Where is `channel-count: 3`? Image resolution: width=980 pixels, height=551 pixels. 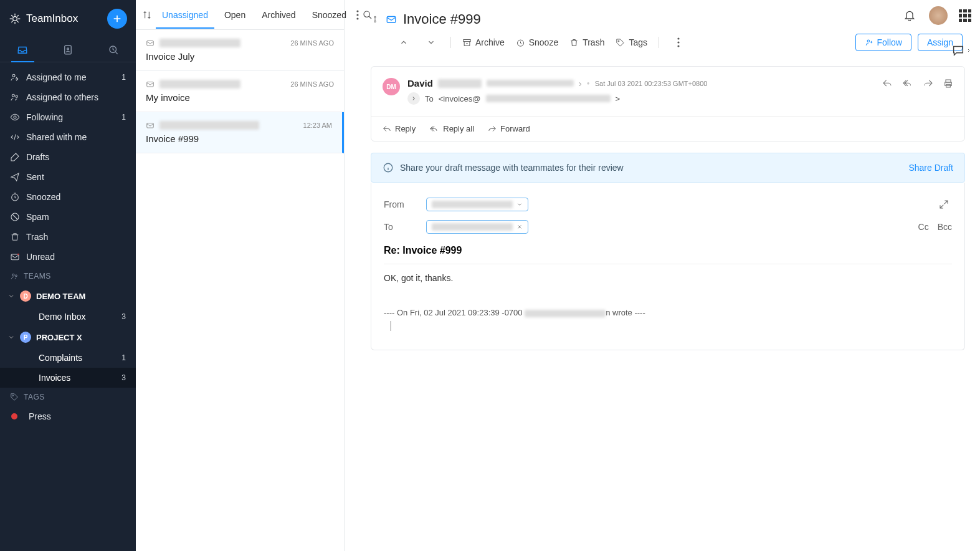 channel-count: 3 is located at coordinates (123, 317).